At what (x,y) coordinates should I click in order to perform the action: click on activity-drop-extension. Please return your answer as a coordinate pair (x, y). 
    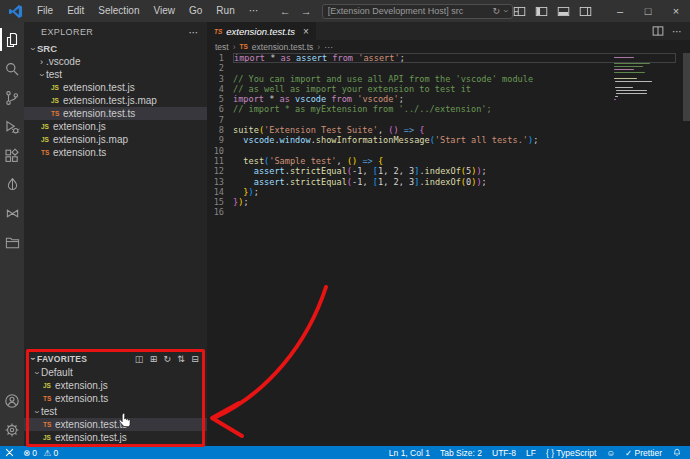
    Looking at the image, I should click on (12, 184).